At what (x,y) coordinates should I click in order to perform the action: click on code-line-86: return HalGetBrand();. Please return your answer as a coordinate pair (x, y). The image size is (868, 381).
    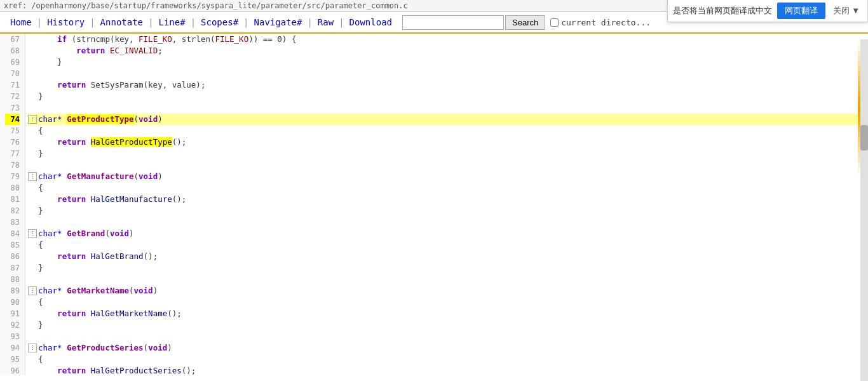
    Looking at the image, I should click on (448, 257).